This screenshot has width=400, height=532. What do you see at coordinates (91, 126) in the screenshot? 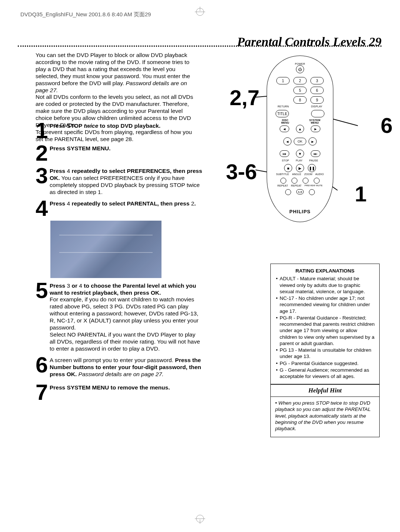
I see `step1-i: twice` at bounding box center [91, 126].